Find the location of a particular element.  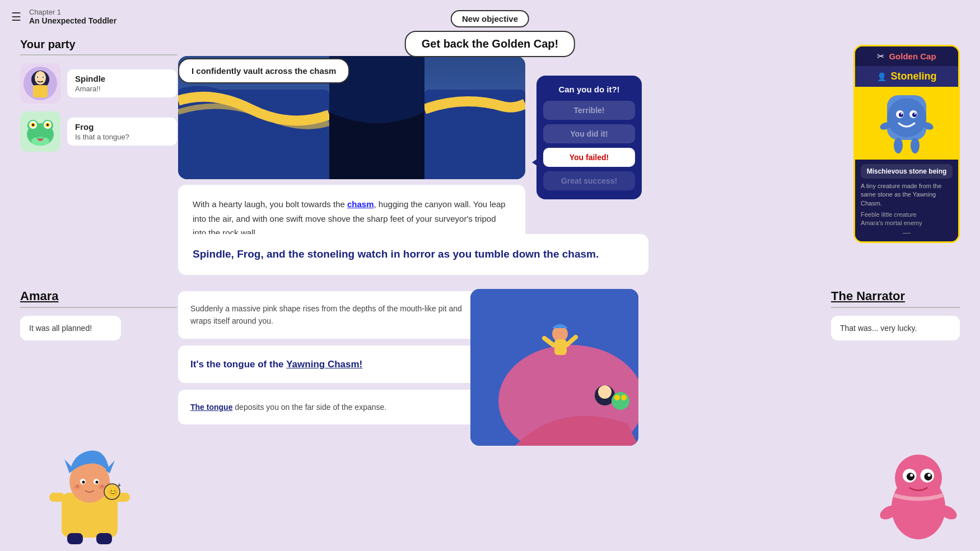

party-member-frog: Frog Is that a tongue? is located at coordinates (99, 132).